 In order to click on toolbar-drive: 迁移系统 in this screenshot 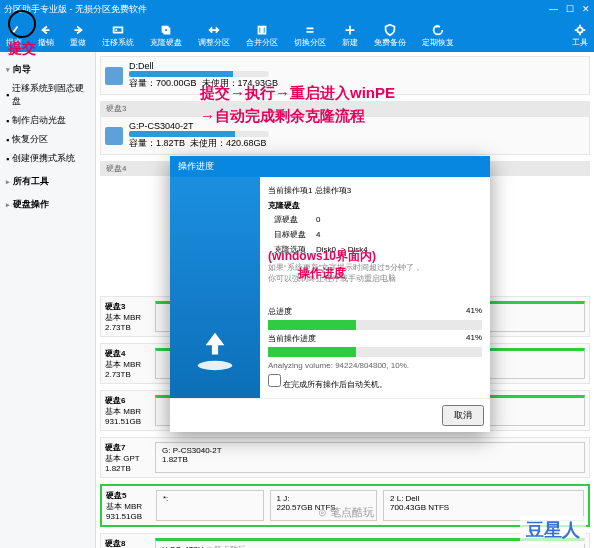, I will do `click(118, 36)`.